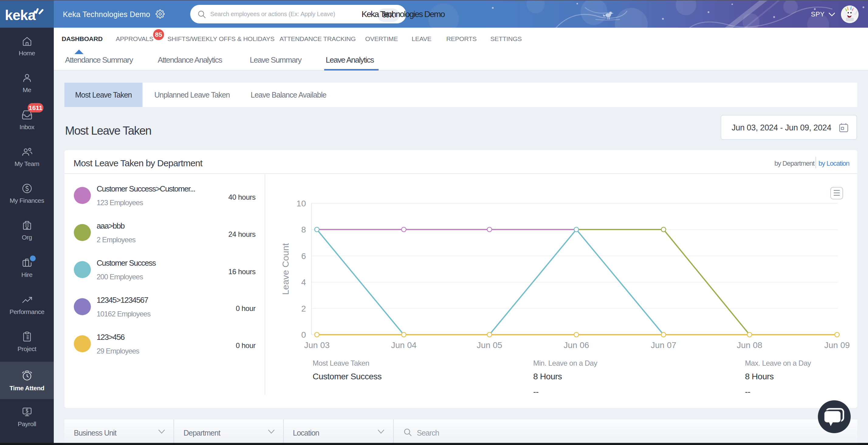  What do you see at coordinates (304, 230) in the screenshot?
I see `svg-text: 8` at bounding box center [304, 230].